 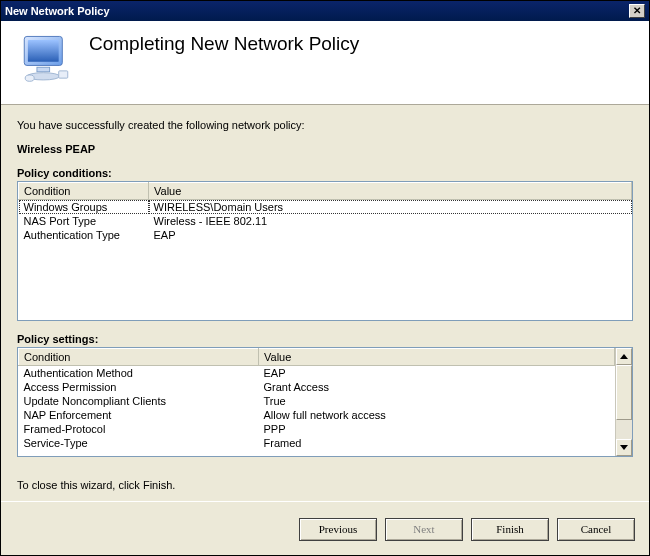 What do you see at coordinates (624, 448) in the screenshot?
I see `scroll-down-button` at bounding box center [624, 448].